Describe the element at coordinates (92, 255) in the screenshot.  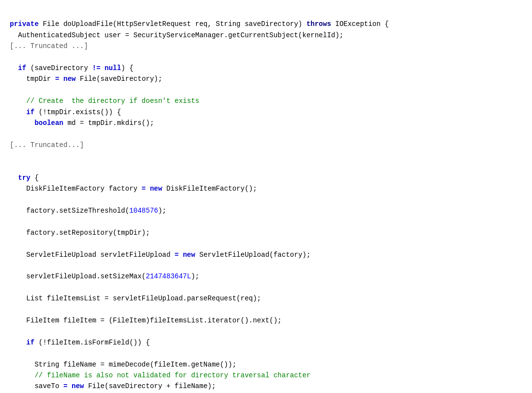
I see `code-token: ServletFileUpload servletFileUpload` at that location.